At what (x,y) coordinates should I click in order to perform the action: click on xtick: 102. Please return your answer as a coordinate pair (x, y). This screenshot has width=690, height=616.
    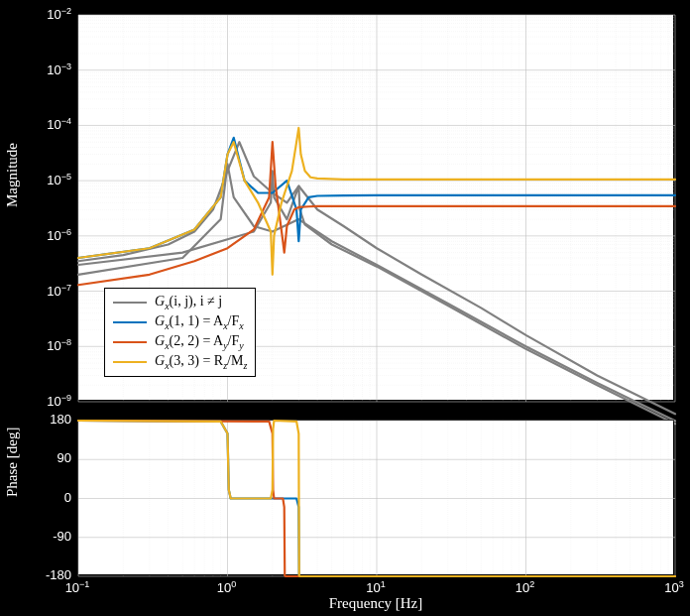
    Looking at the image, I should click on (525, 587).